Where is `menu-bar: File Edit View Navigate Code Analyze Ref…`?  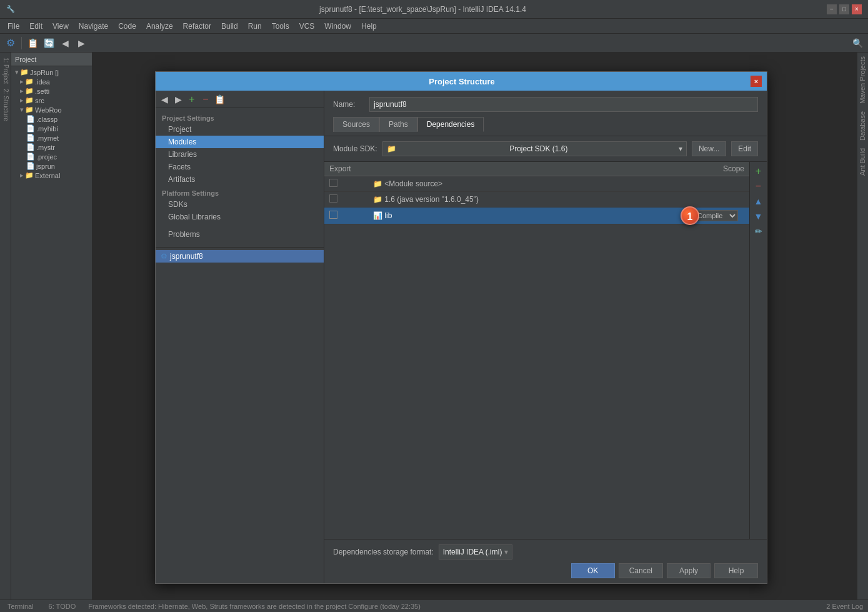
menu-bar: File Edit View Navigate Code Analyze Ref… is located at coordinates (434, 26).